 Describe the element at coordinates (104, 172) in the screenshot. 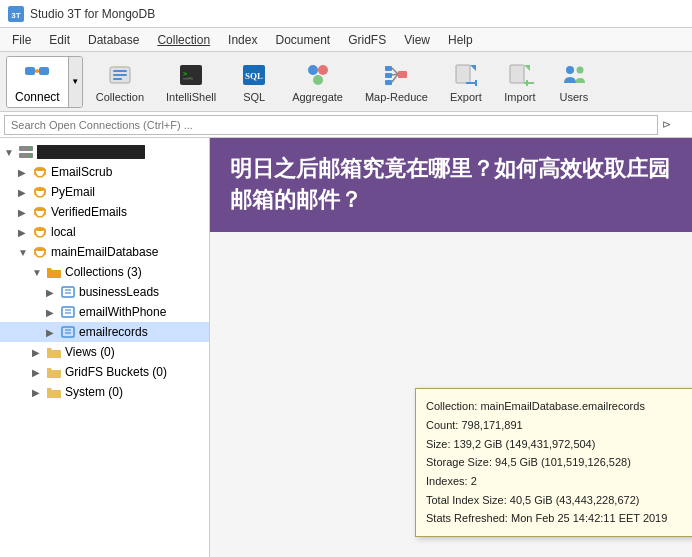

I see `tree-item-emailscrub: ▶ EmailScrub` at that location.